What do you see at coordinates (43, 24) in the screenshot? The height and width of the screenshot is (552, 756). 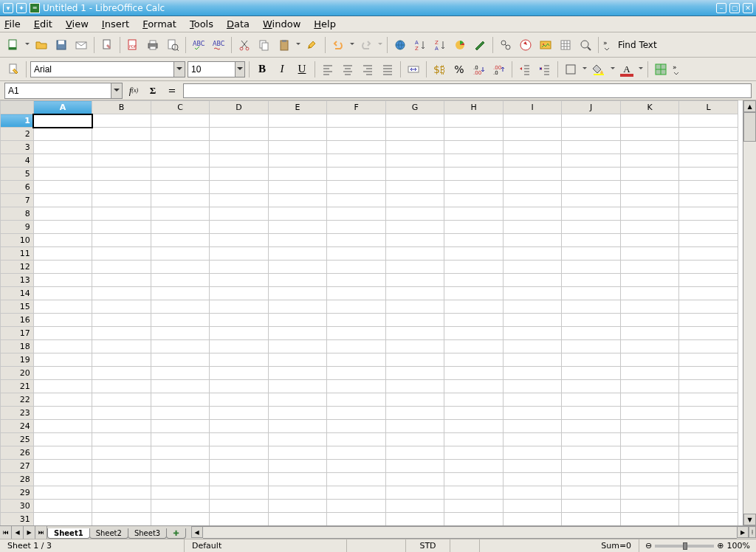 I see `menu-edit: Edit` at bounding box center [43, 24].